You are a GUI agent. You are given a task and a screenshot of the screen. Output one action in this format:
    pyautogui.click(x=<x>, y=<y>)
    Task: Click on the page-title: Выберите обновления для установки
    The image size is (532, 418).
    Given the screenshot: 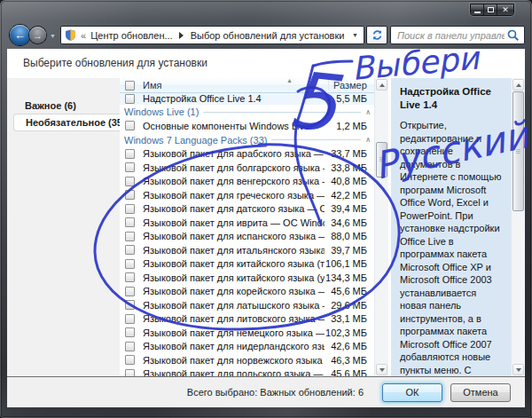 What is the action you would take?
    pyautogui.click(x=266, y=59)
    